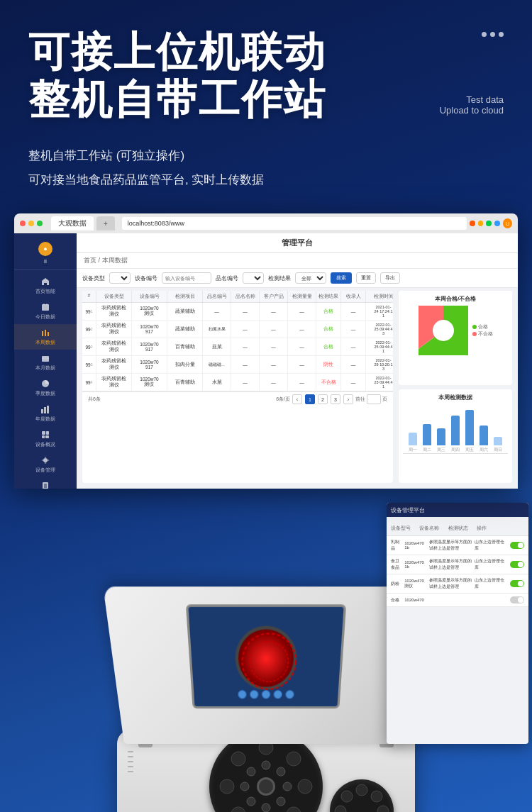 The width and height of the screenshot is (532, 812). Describe the element at coordinates (238, 383) in the screenshot. I see `table-row: 994 农药残留检测仪 1020w70测仪 百青辅助 水葱 — — — 不合格 …` at that location.